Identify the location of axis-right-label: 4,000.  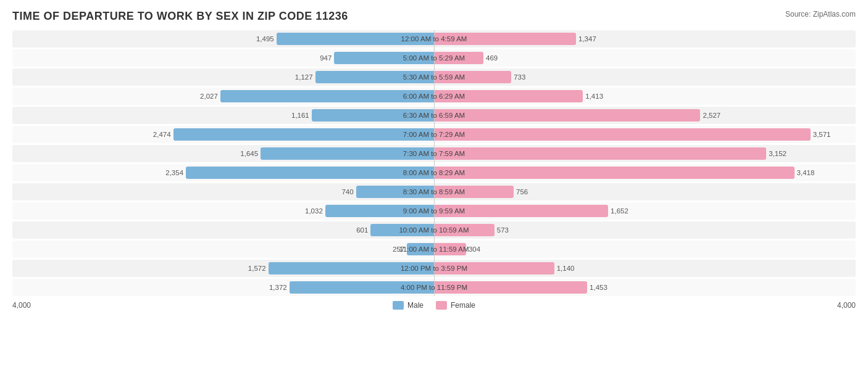
(846, 305).